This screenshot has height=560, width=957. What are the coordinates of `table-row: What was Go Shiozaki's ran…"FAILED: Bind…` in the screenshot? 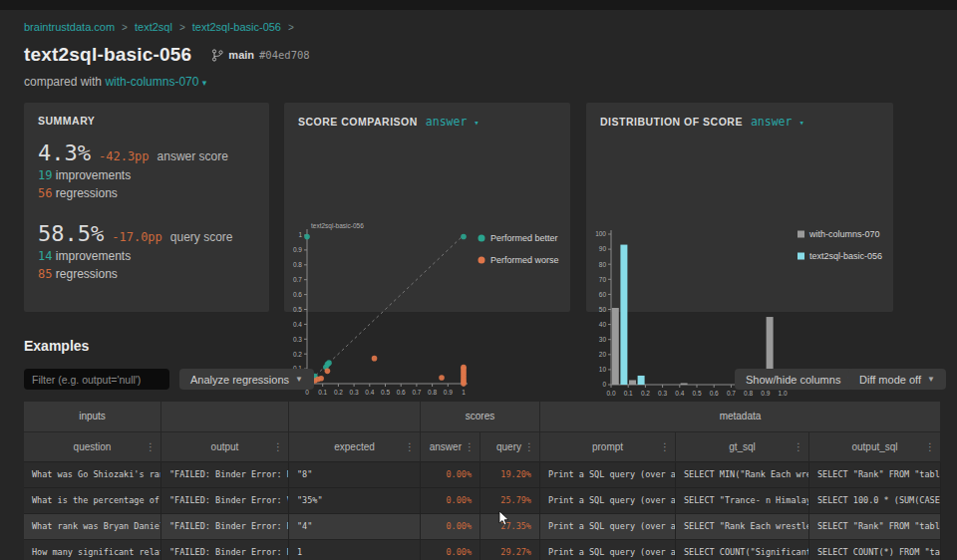 It's located at (482, 475).